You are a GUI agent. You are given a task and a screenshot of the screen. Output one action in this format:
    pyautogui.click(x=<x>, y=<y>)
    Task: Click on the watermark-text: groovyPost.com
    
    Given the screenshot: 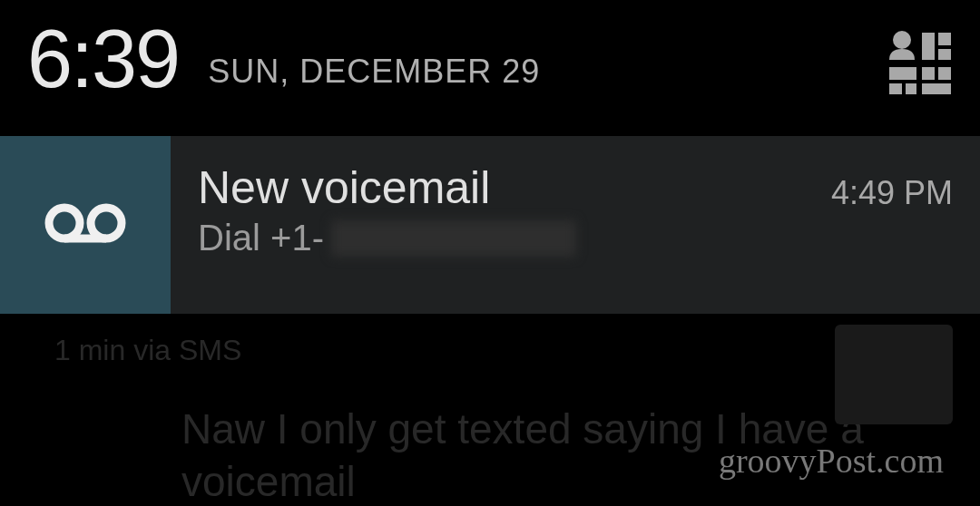 What is the action you would take?
    pyautogui.click(x=831, y=461)
    